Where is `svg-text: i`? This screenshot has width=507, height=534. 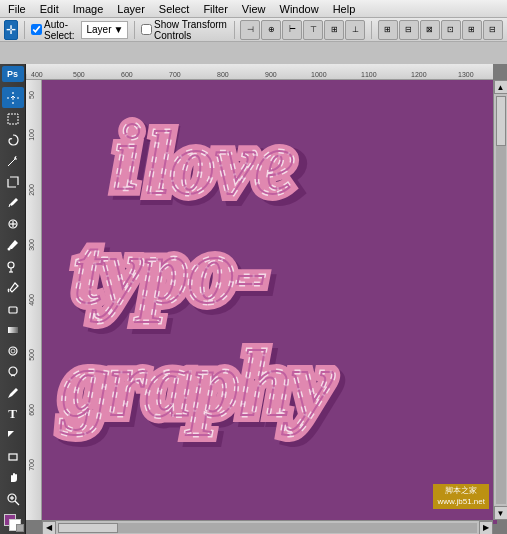 svg-text: i is located at coordinates (127, 157).